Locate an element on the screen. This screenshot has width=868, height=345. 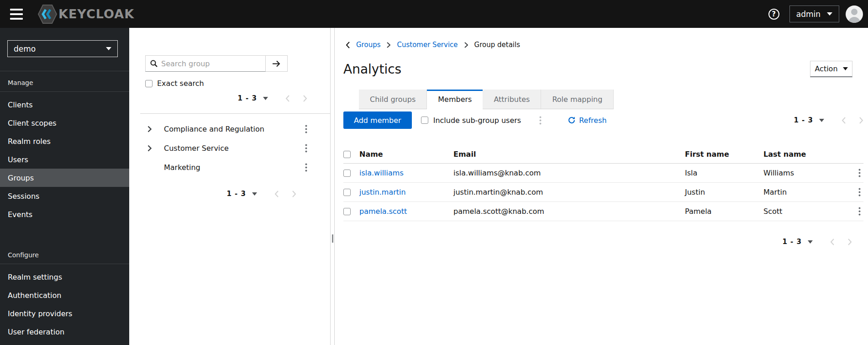
exact-search-row: Exact search is located at coordinates (237, 83).